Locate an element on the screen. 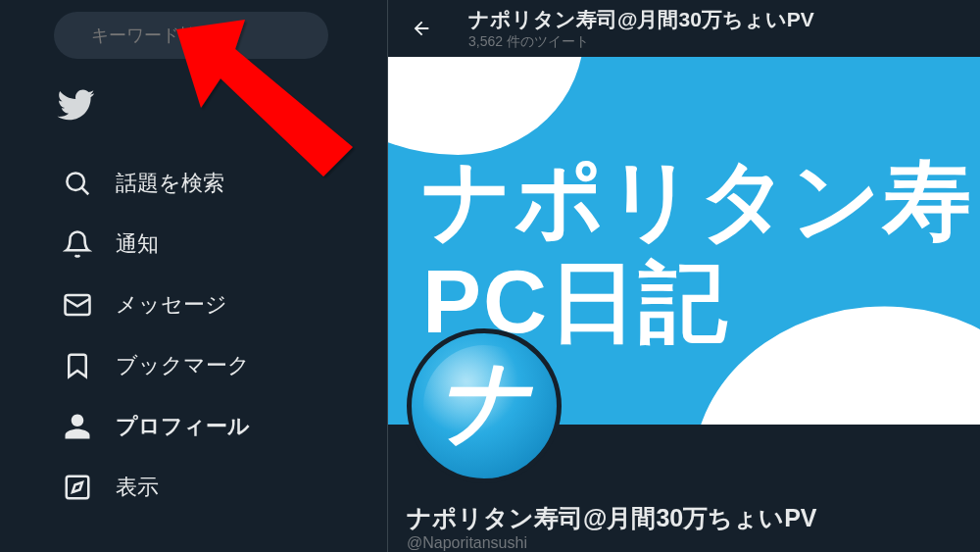  nav-notifications: 通知 is located at coordinates (157, 244).